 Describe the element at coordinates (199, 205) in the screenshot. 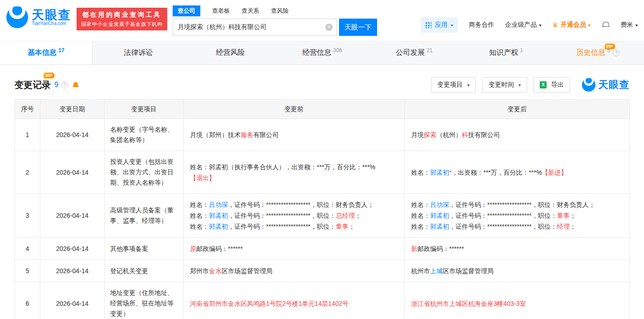

I see `text-segment: 姓名：` at that location.